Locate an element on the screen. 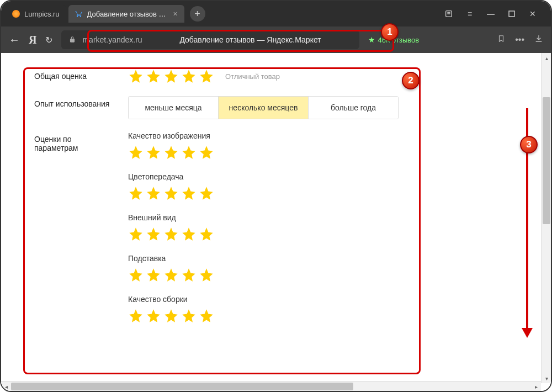 The image size is (552, 392). overall-rating-text: Отличный товар is located at coordinates (253, 76).